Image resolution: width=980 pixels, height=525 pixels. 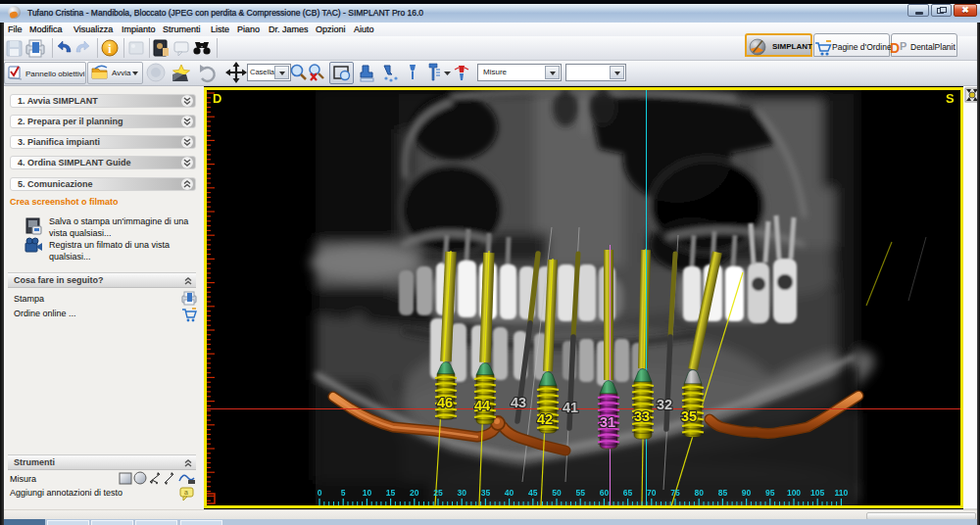 I want to click on svg-text: 46, so click(x=445, y=403).